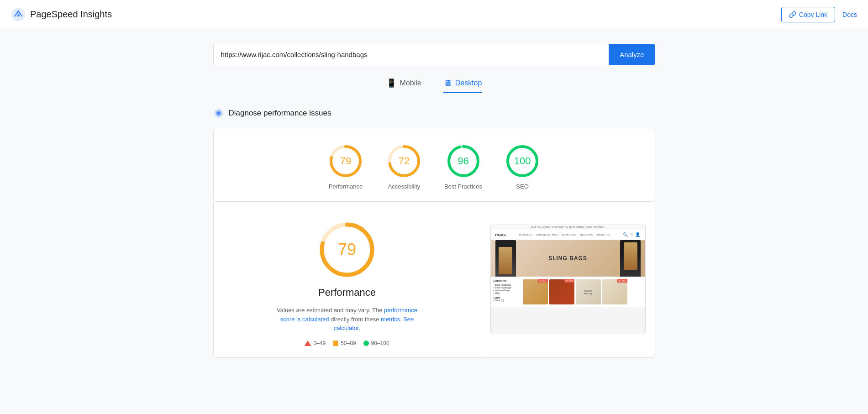  I want to click on link-icon, so click(793, 15).